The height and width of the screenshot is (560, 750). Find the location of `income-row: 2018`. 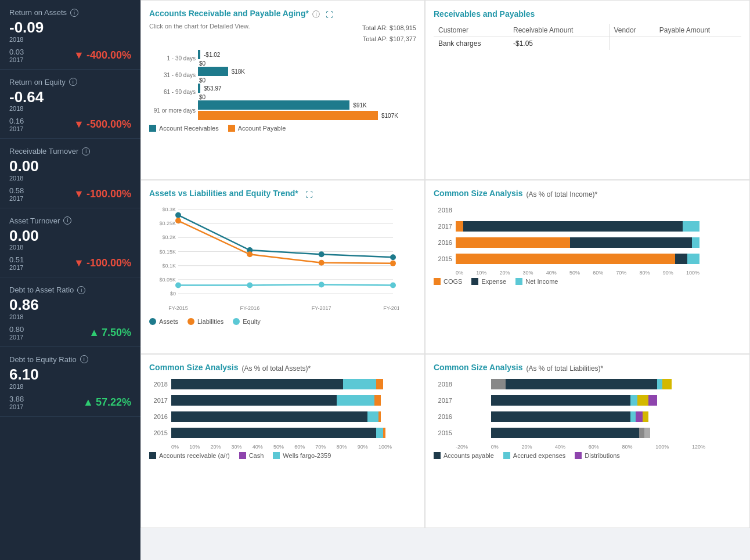

income-row: 2018 is located at coordinates (587, 210).